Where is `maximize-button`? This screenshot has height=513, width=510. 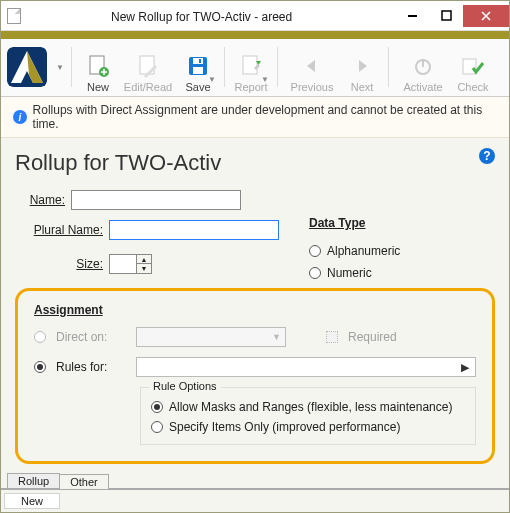
maximize-button is located at coordinates (446, 16).